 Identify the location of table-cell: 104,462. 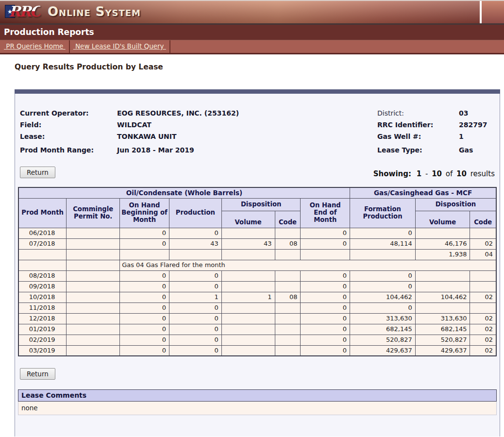
(443, 297).